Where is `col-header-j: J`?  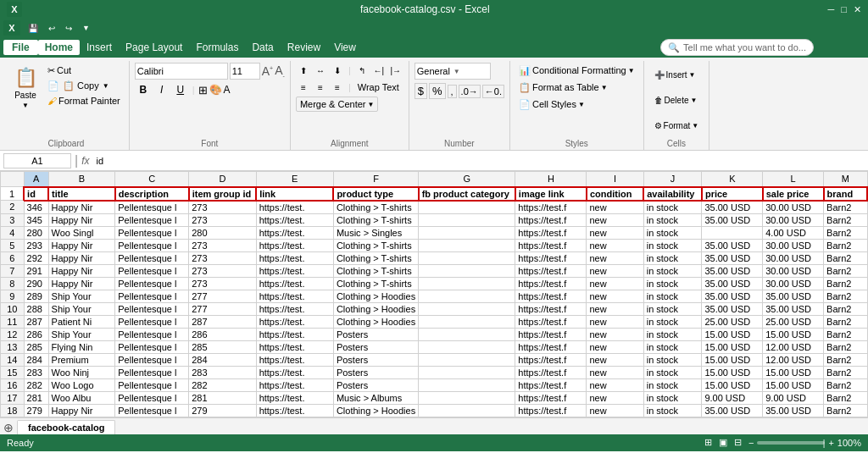 col-header-j: J is located at coordinates (673, 180).